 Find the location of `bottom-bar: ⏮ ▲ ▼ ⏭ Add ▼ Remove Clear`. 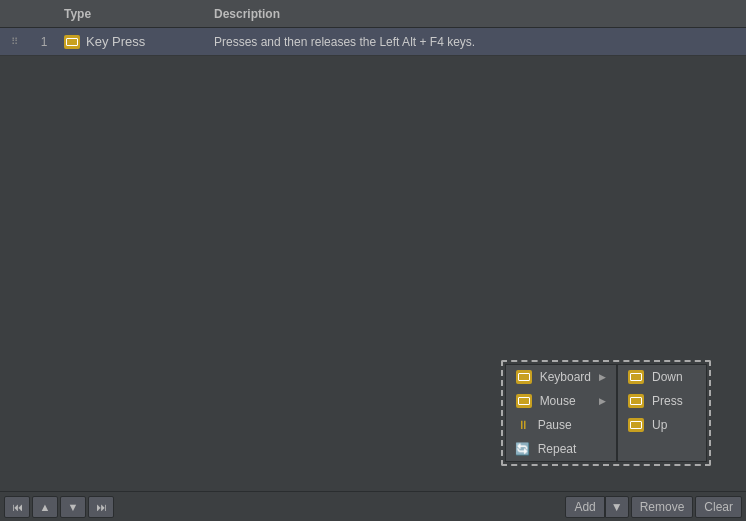

bottom-bar: ⏮ ▲ ▼ ⏭ Add ▼ Remove Clear is located at coordinates (373, 506).